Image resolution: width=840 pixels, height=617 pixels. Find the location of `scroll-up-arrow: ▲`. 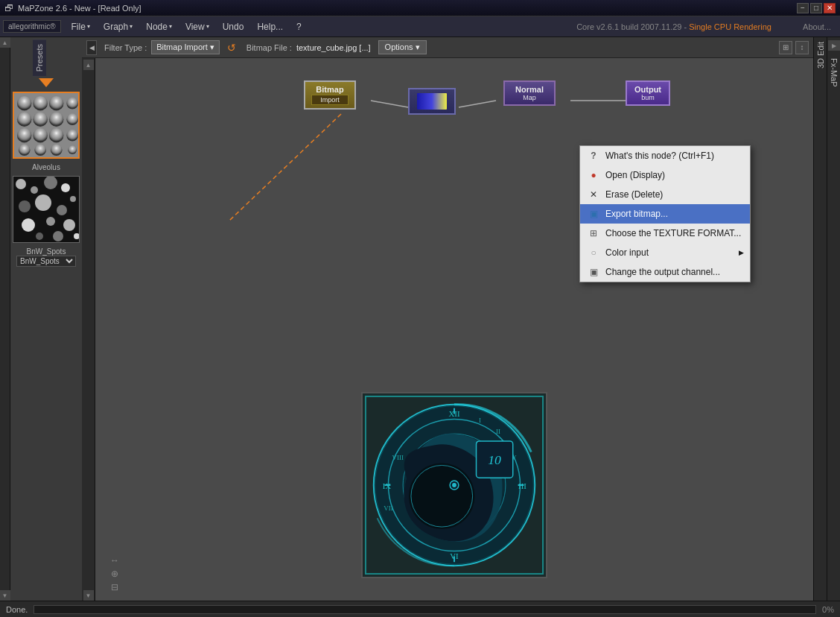

scroll-up-arrow: ▲ is located at coordinates (5, 42).